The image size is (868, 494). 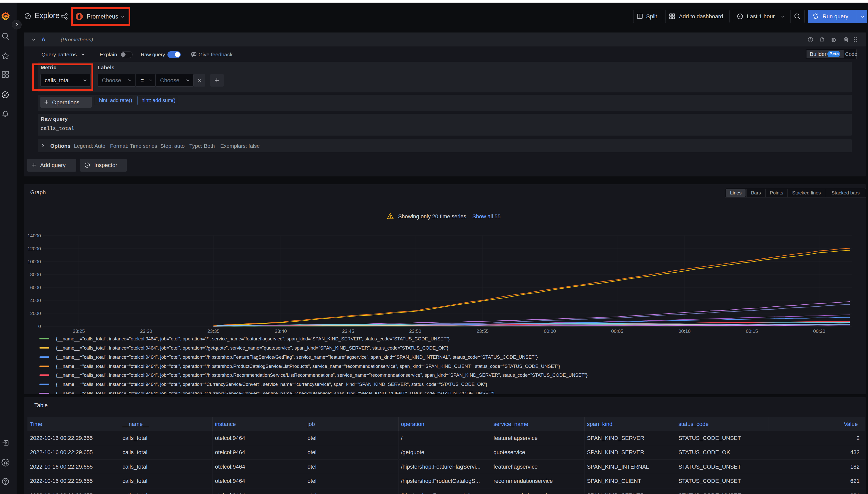 I want to click on svg-text: 8000, so click(x=35, y=274).